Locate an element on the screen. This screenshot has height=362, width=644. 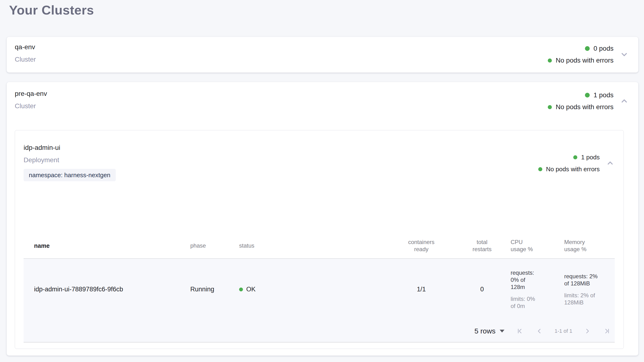
column-header-containers-ready: containers ready is located at coordinates (422, 246).